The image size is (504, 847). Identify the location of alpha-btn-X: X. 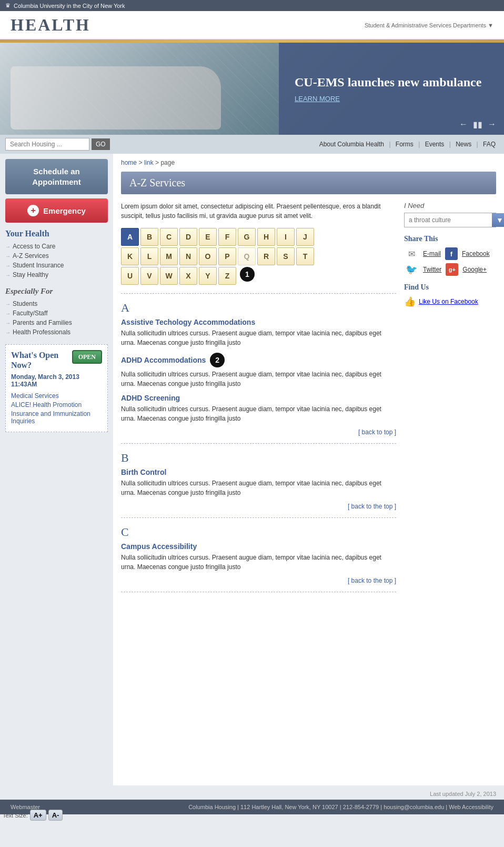
(188, 276).